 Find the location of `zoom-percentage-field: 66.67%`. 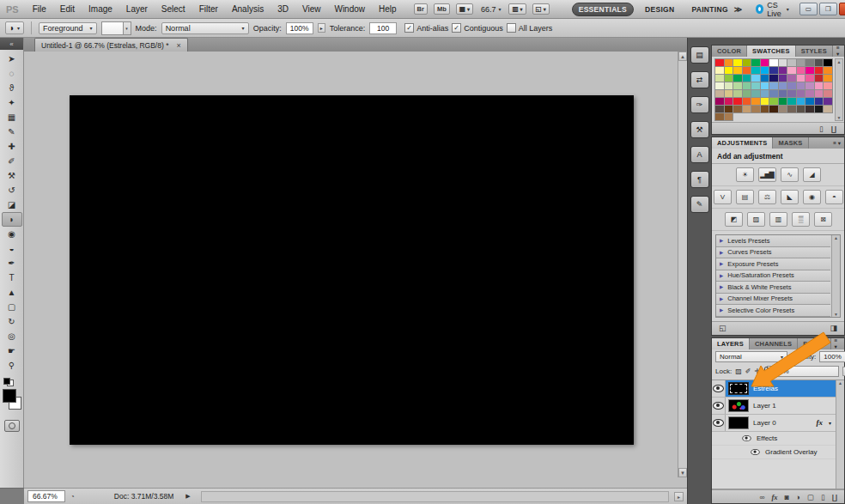

zoom-percentage-field: 66.67% is located at coordinates (46, 496).